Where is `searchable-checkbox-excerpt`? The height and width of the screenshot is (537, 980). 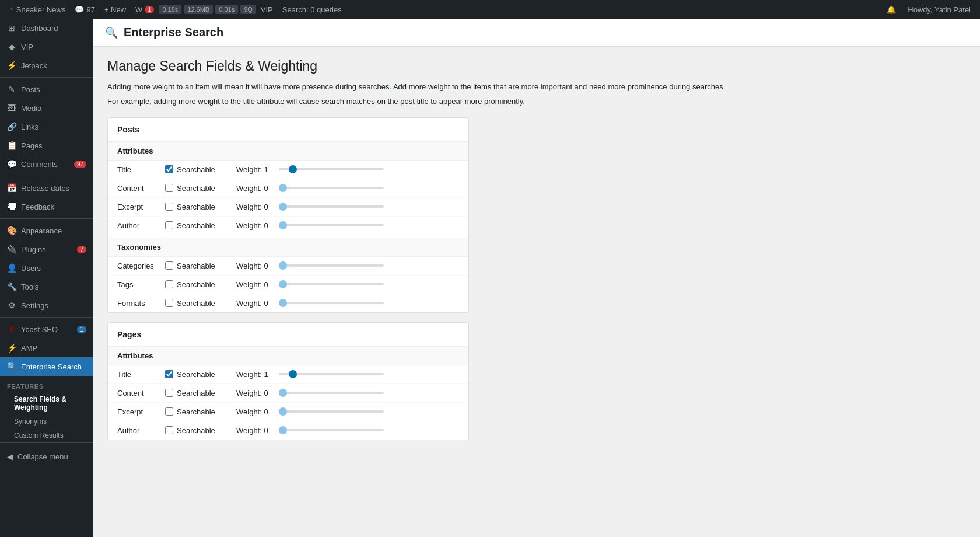 searchable-checkbox-excerpt is located at coordinates (169, 207).